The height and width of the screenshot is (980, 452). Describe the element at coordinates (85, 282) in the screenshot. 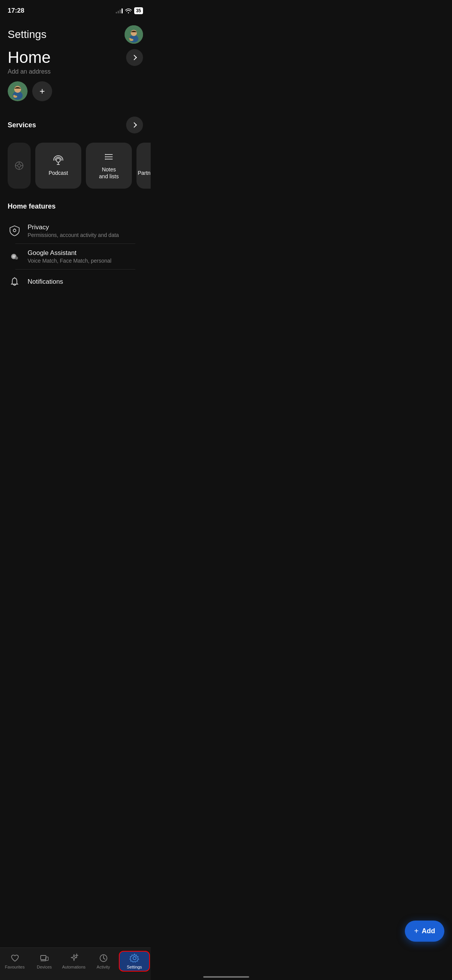

I see `notifications-title: Notifications` at that location.